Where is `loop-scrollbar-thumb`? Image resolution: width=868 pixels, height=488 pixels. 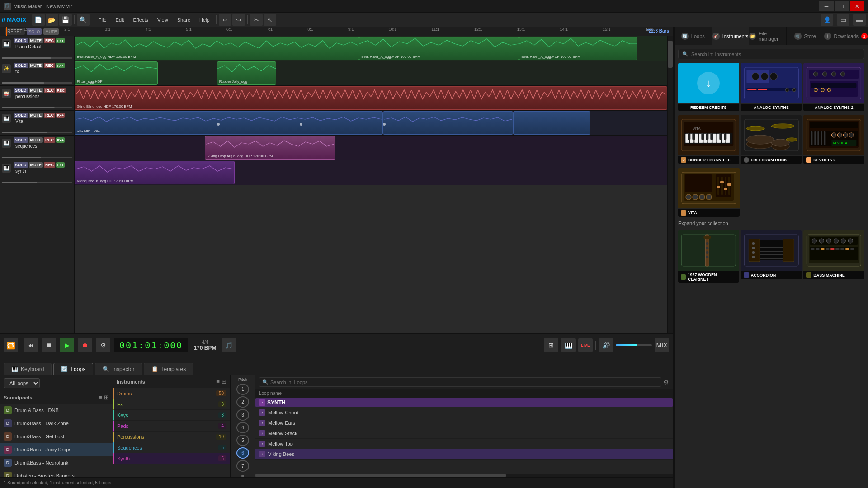
loop-scrollbar-thumb is located at coordinates (381, 475).